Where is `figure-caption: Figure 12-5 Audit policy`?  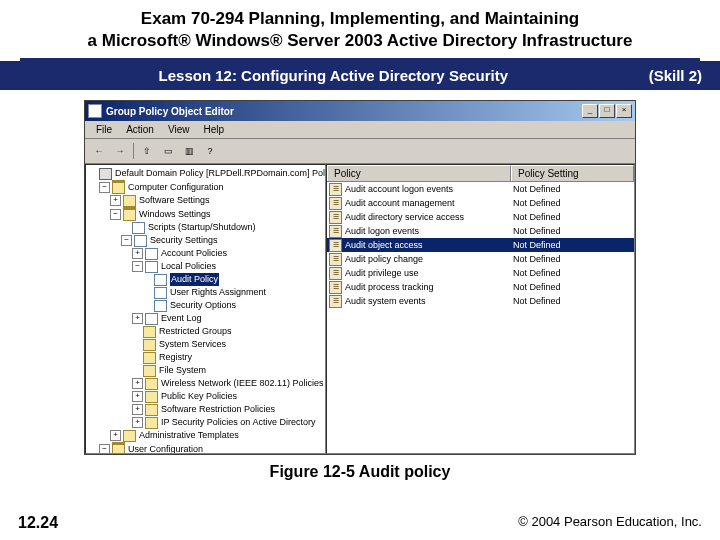 figure-caption: Figure 12-5 Audit policy is located at coordinates (360, 471).